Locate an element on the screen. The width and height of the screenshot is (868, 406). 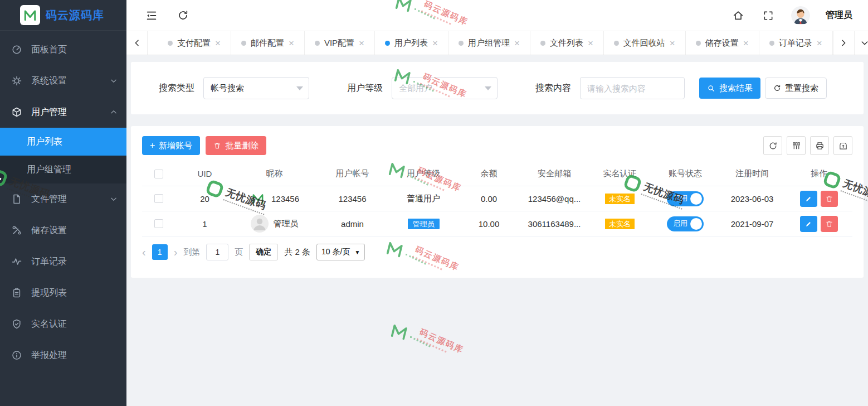
tab-user-list: 用户列表× is located at coordinates (412, 43).